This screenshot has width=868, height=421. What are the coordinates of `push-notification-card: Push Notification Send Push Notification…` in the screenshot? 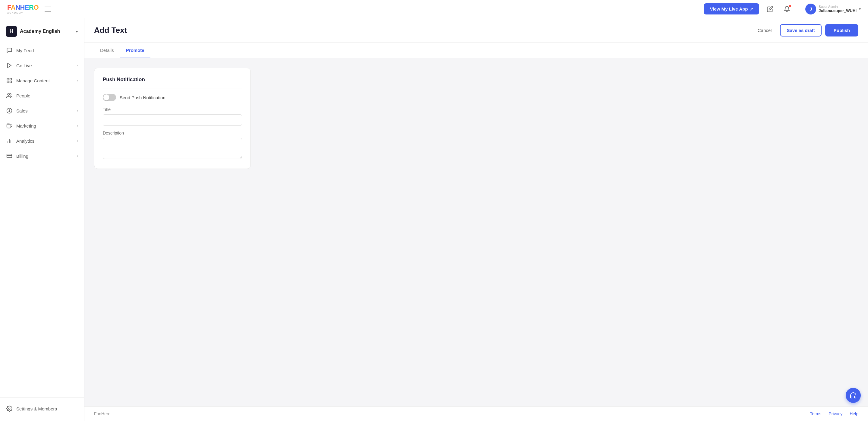 It's located at (173, 118).